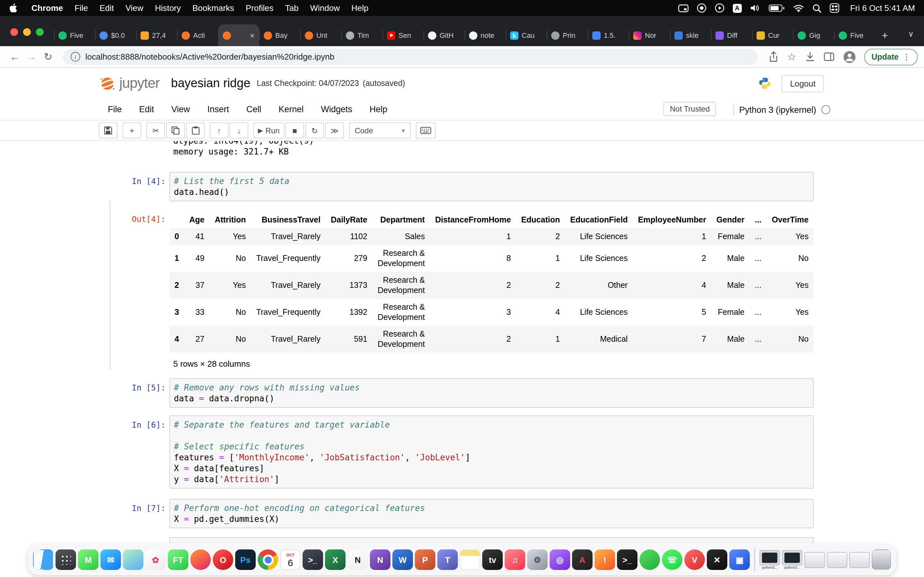 This screenshot has height=577, width=924. I want to click on window-minimize-button, so click(27, 32).